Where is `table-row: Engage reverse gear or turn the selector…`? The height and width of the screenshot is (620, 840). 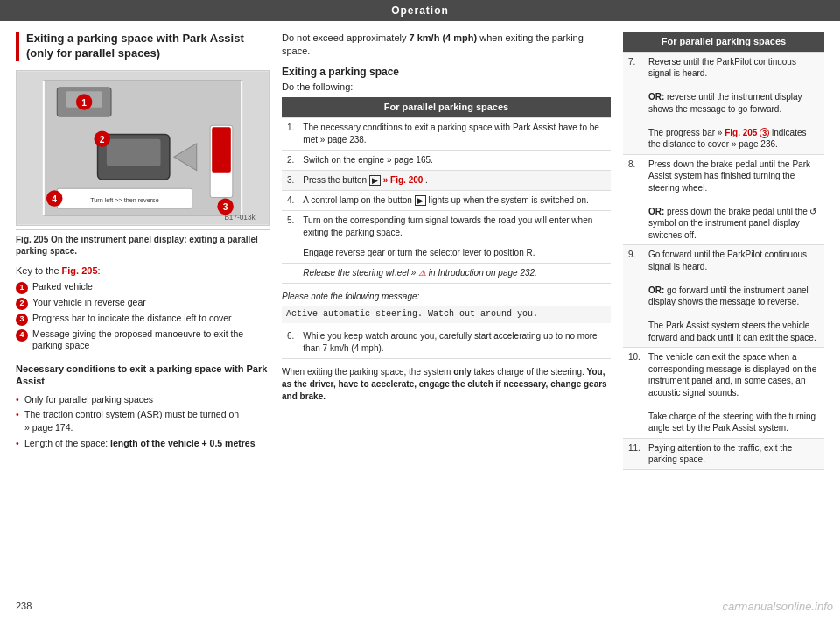
table-row: Engage reverse gear or turn the selector… is located at coordinates (446, 254).